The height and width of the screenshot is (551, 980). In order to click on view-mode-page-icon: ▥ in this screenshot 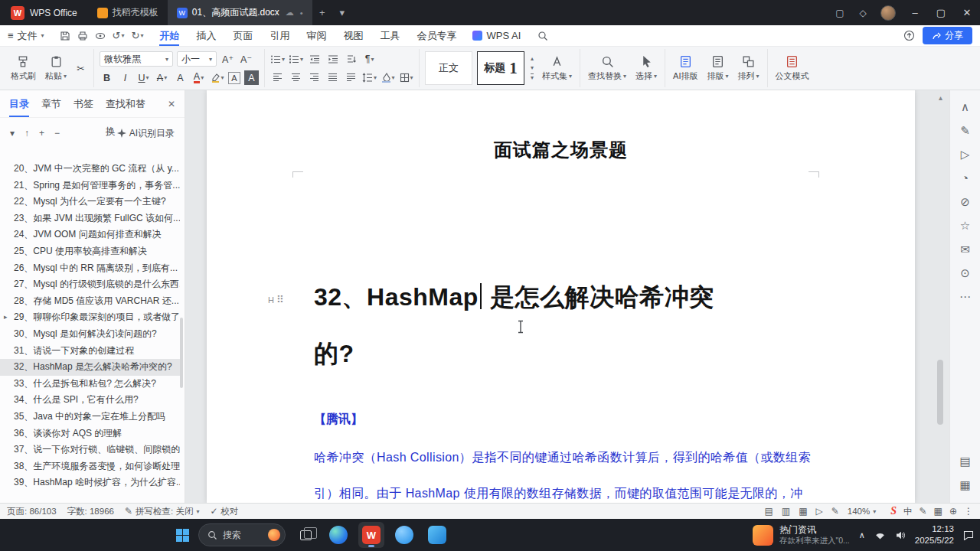, I will do `click(786, 511)`.